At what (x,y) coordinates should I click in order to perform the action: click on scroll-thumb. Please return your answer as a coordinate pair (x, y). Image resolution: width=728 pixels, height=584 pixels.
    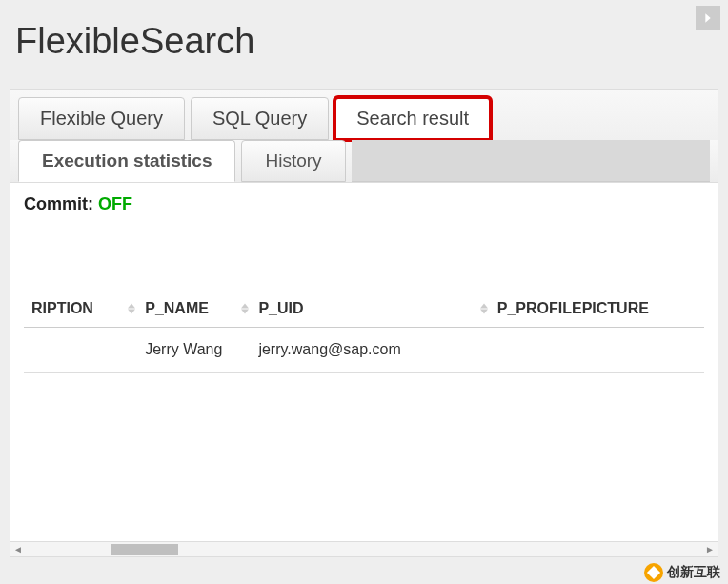
    Looking at the image, I should click on (145, 550).